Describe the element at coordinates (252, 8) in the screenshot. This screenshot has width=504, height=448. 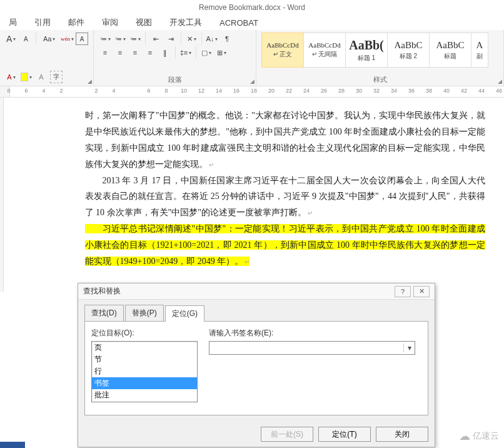
I see `window-titlebar: Remove Bookmark.docx - Word` at that location.